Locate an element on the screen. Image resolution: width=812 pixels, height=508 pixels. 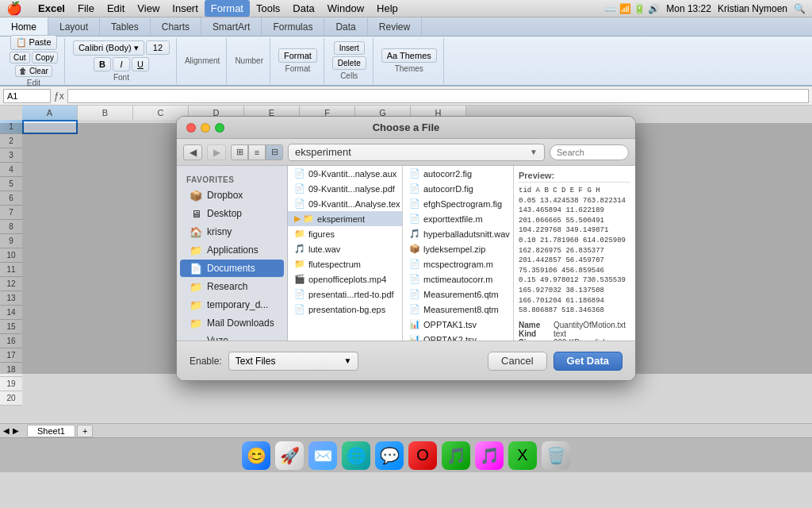
sidebar-item-desktop: 🖥 Desktop is located at coordinates (232, 214).